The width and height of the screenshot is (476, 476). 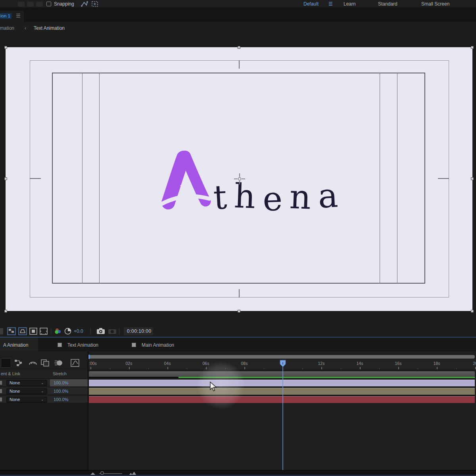 What do you see at coordinates (33, 363) in the screenshot?
I see `shy-layers-icon` at bounding box center [33, 363].